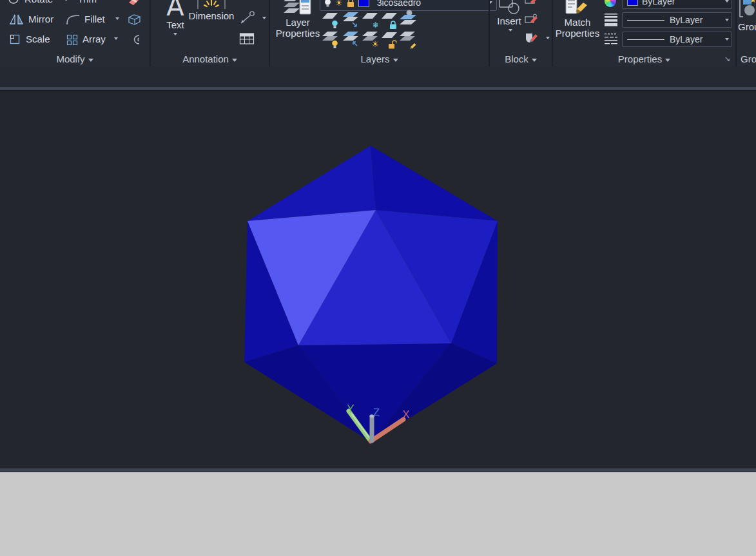  What do you see at coordinates (577, 34) in the screenshot?
I see `match-properties-label-2: Properties` at bounding box center [577, 34].